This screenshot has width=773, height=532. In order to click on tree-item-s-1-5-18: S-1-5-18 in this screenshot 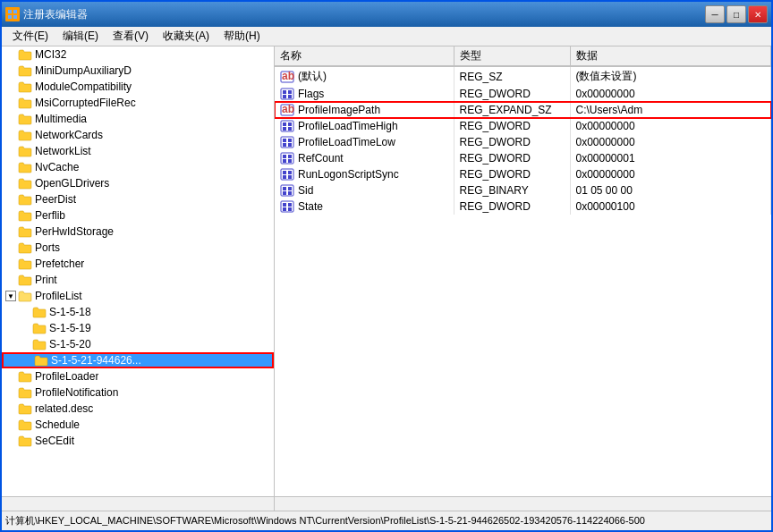, I will do `click(138, 312)`.